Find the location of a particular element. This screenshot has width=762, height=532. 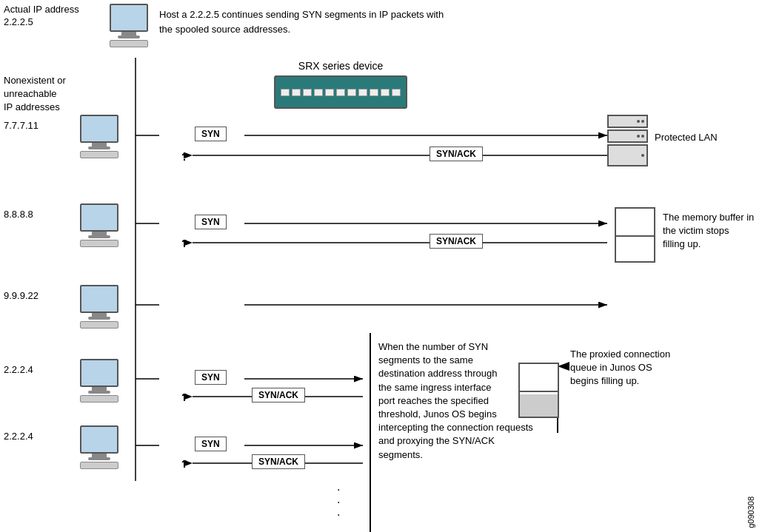

description-text: Host a 2.2.2.5 continues sending SYN seg… is located at coordinates (307, 22).